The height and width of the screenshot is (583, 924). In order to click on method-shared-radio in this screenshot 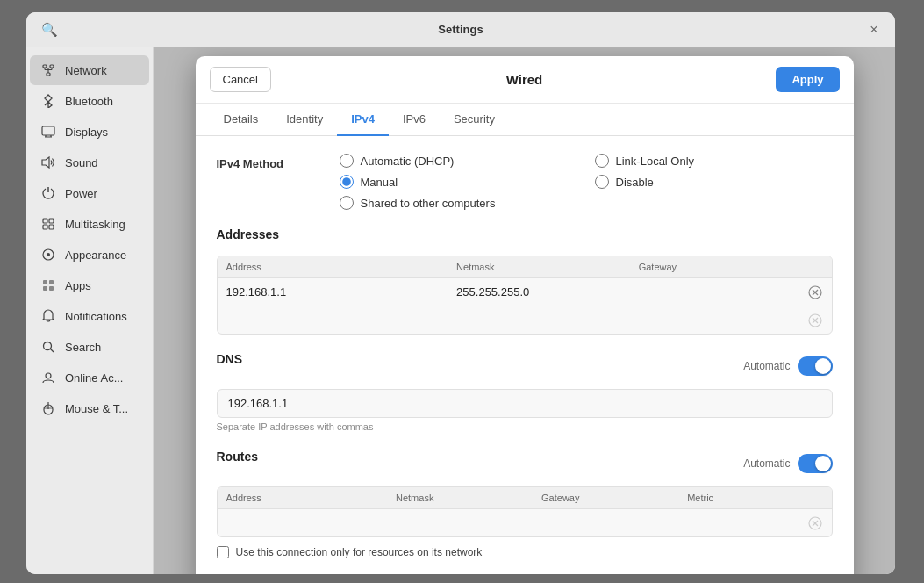, I will do `click(347, 203)`.